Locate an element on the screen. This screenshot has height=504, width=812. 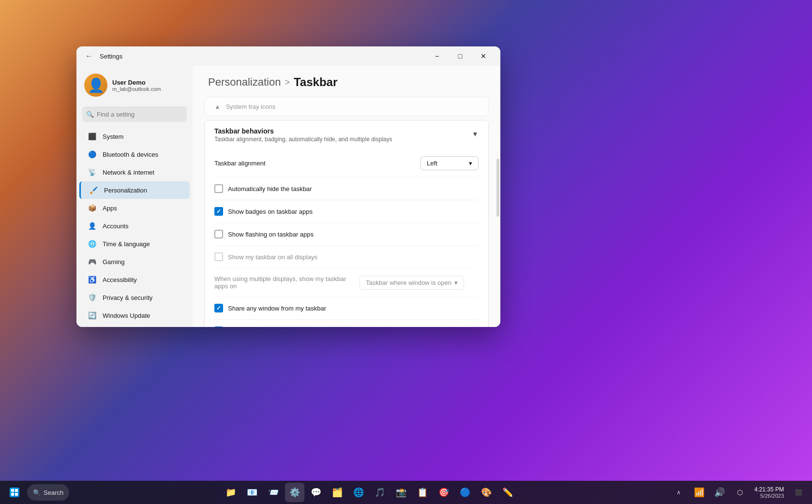
multi-display-chevron: ▾ is located at coordinates (456, 282).